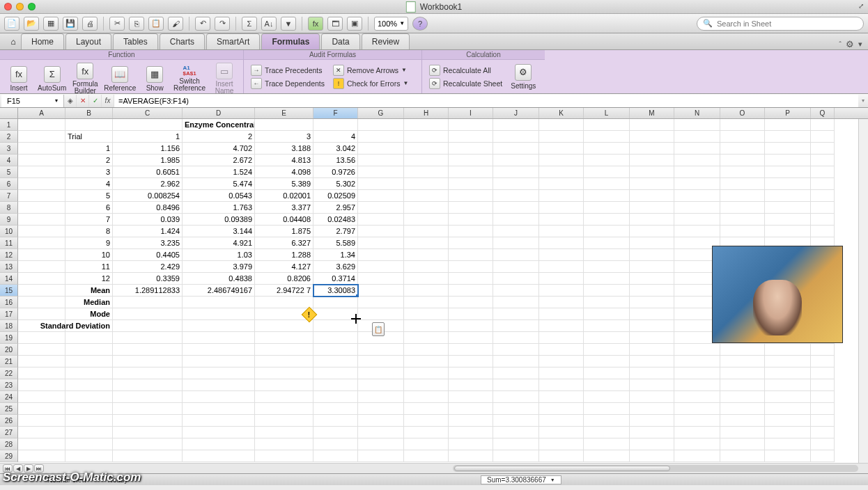 The height and width of the screenshot is (490, 868). What do you see at coordinates (42, 160) in the screenshot?
I see `cell-A4` at bounding box center [42, 160].